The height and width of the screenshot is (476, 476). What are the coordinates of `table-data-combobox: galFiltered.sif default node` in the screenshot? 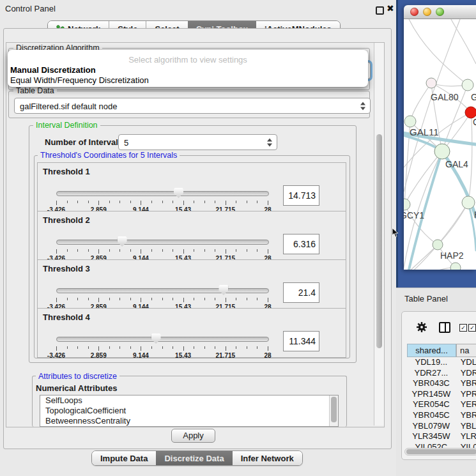 It's located at (192, 106).